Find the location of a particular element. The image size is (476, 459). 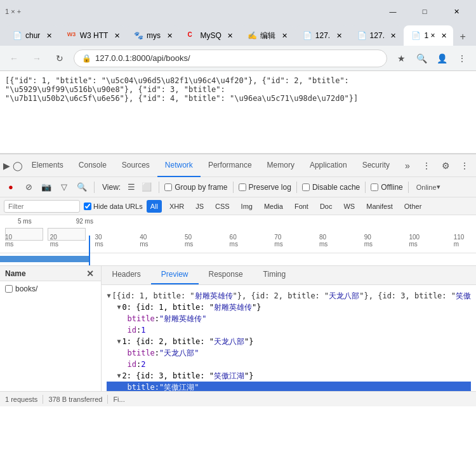

list-view-button: ☰ is located at coordinates (131, 187).